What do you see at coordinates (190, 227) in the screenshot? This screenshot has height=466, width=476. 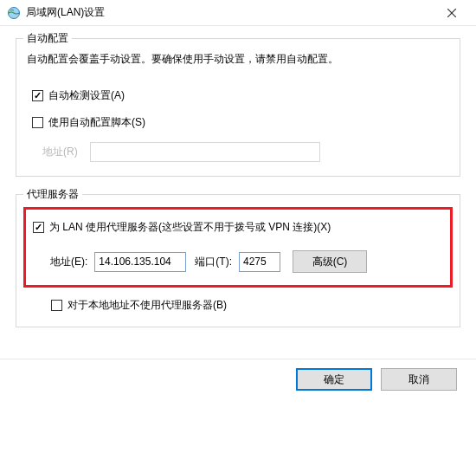 I see `use-proxy-label: 为 LAN 使用代理服务器(这些设置不用于拨号或 VPN 连接)(X)` at bounding box center [190, 227].